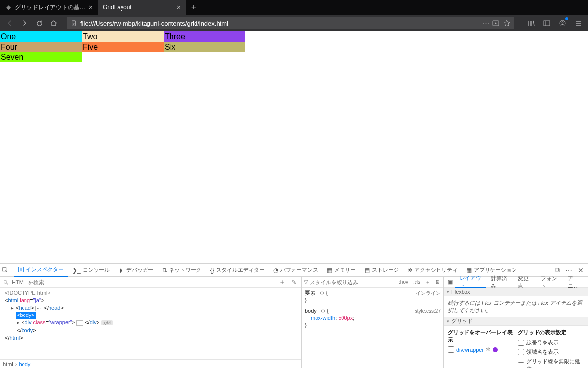 This screenshot has height=368, width=588. Describe the element at coordinates (433, 270) in the screenshot. I see `devtools-tab-accessibility: ✲アクセシビリティ` at that location.